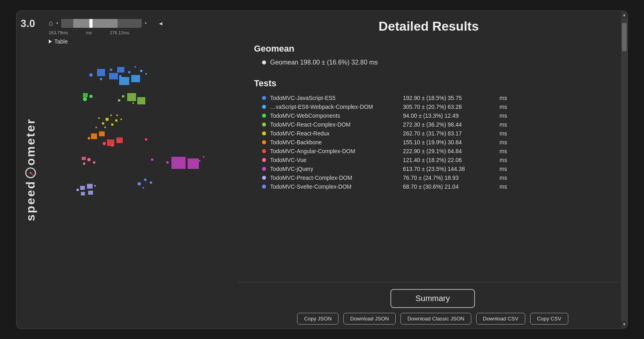 The width and height of the screenshot is (644, 339). I want to click on scroll-thumb, so click(624, 37).